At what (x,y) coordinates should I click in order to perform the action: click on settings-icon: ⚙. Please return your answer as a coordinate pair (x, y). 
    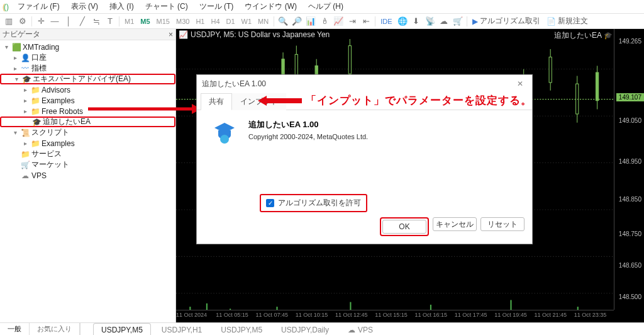
    Looking at the image, I should click on (23, 21).